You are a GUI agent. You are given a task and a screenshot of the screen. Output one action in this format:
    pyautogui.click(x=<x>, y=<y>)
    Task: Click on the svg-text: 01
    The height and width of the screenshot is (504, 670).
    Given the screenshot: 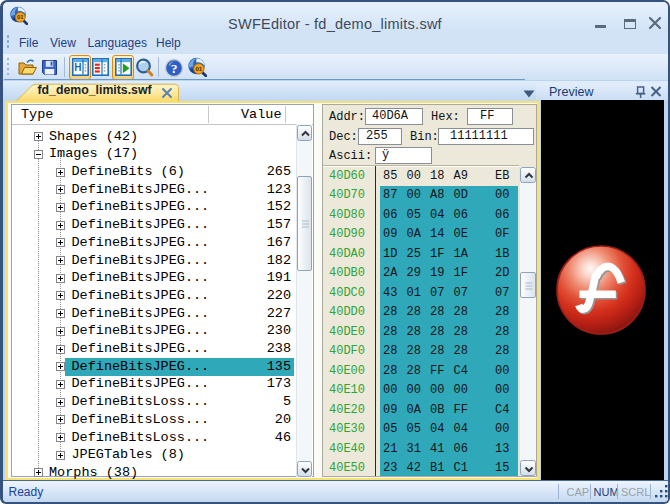 What is the action you would take?
    pyautogui.click(x=198, y=69)
    